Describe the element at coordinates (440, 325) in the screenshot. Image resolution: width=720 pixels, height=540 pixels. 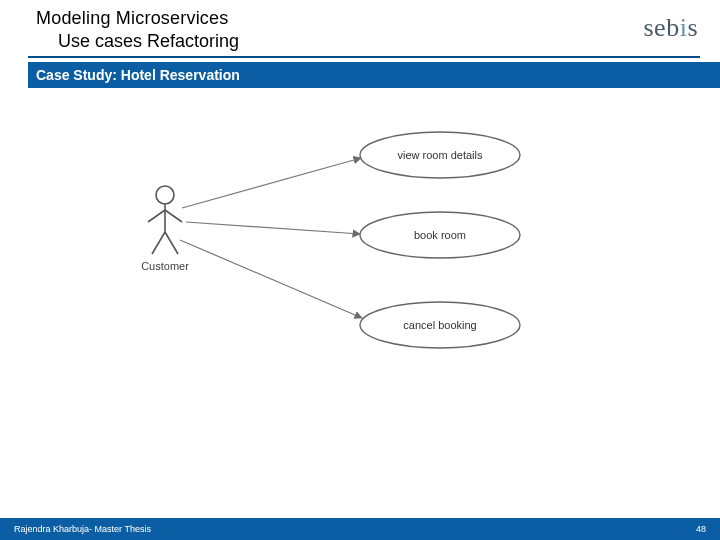
I see `use-case-cancel-booking: cancel booking` at that location.